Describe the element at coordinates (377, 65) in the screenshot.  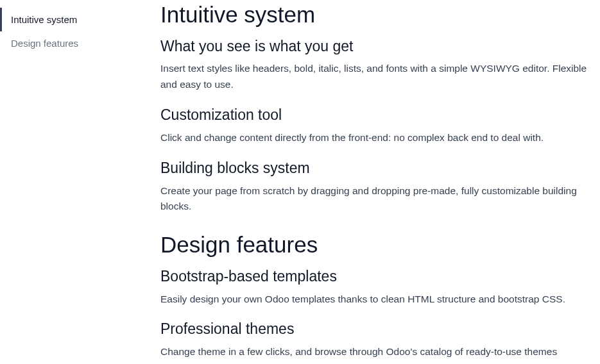
I see `subsection-wysiwyg: What you see is what you get Insert text…` at that location.